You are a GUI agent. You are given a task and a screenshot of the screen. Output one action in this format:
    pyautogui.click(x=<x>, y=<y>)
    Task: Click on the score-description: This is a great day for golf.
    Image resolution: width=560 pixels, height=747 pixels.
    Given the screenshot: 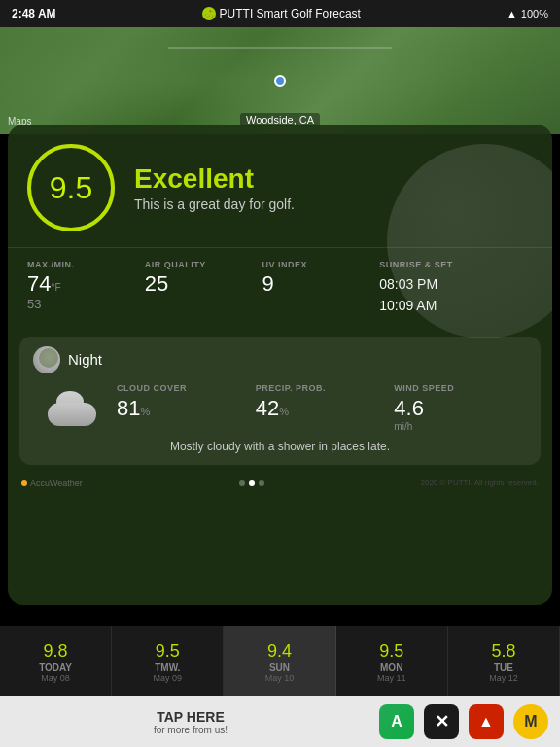 What is the action you would take?
    pyautogui.click(x=214, y=204)
    